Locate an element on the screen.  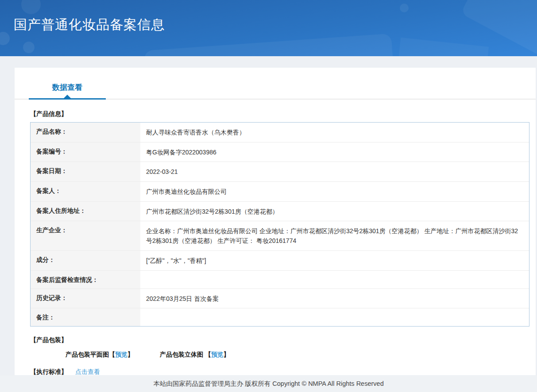
row-label: 备案人： is located at coordinates (85, 192).